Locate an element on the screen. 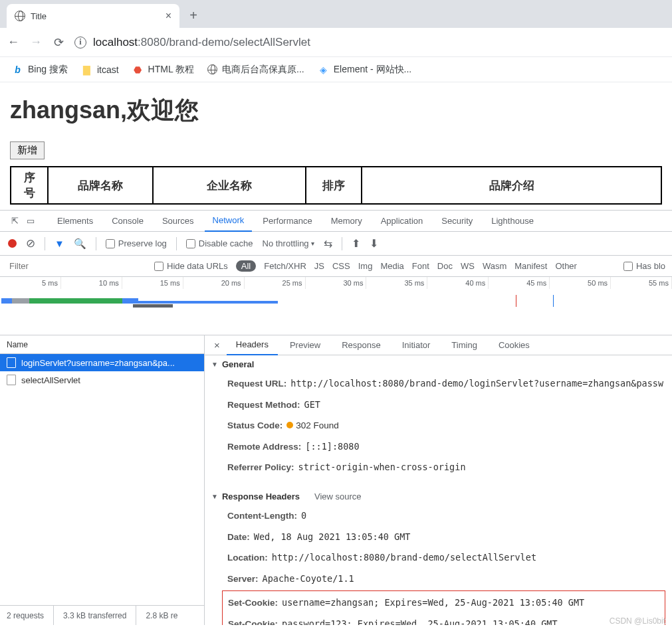 The image size is (672, 627). bookmark-ecom: 电商后台高保真原... is located at coordinates (256, 70).